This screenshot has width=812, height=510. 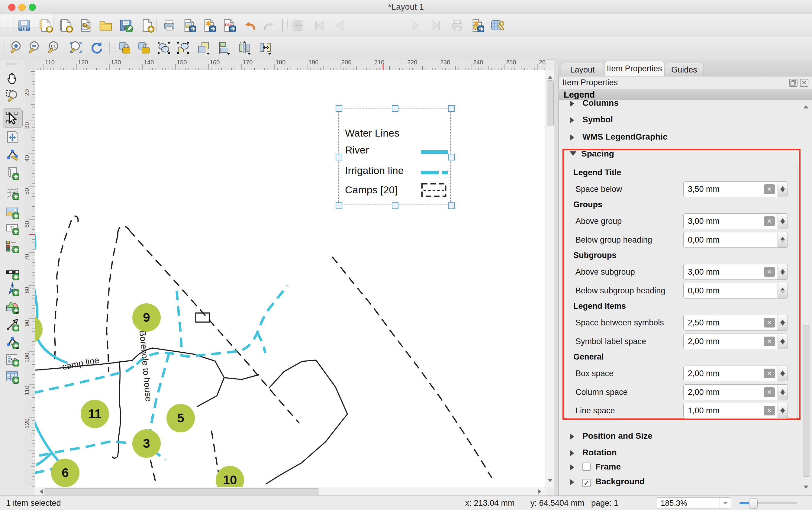 What do you see at coordinates (125, 26) in the screenshot?
I see `save-as-template-button` at bounding box center [125, 26].